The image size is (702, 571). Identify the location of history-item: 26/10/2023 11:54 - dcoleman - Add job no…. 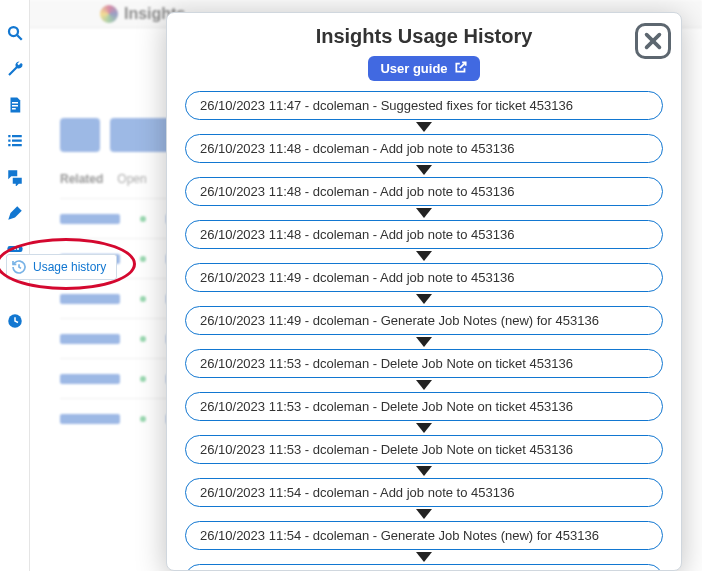
(424, 492).